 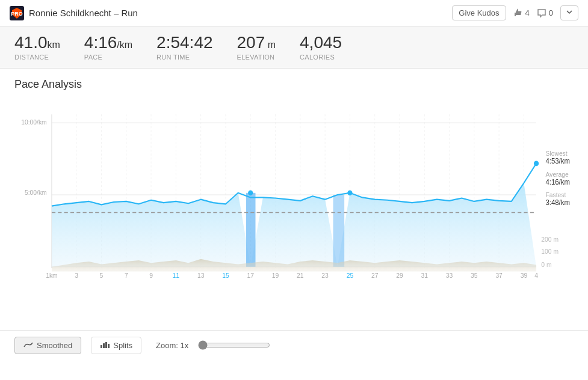 What do you see at coordinates (499, 275) in the screenshot?
I see `svg-text: 37` at bounding box center [499, 275].